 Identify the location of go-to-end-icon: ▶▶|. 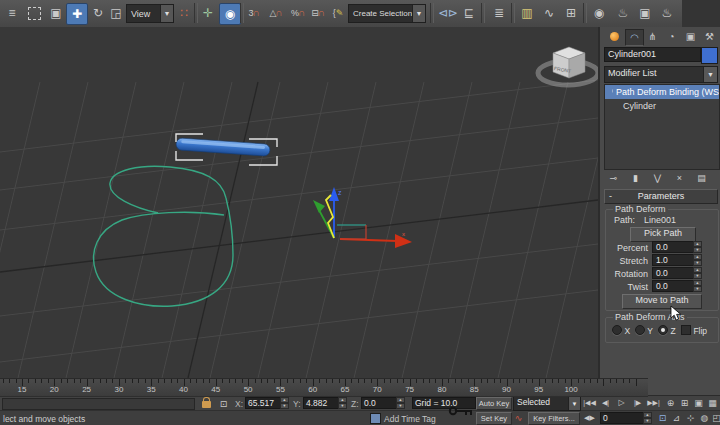
(654, 402).